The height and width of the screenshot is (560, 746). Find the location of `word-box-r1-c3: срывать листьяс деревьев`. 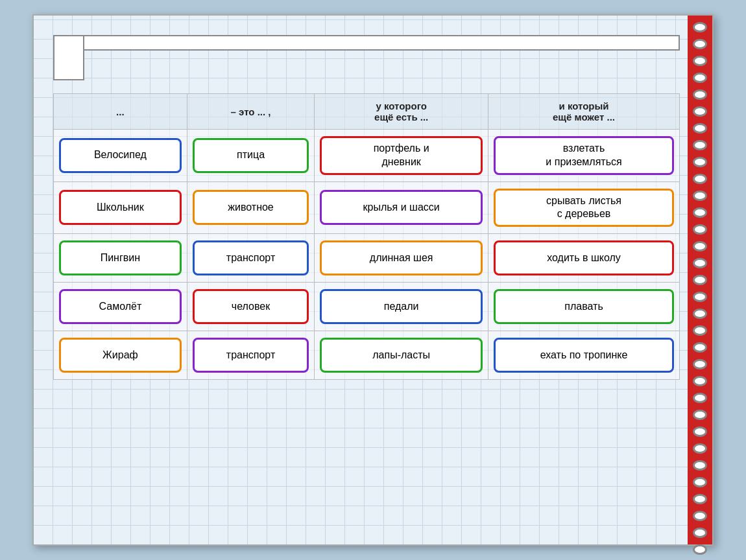

word-box-r1-c3: срывать листьяс деревьев is located at coordinates (584, 208).